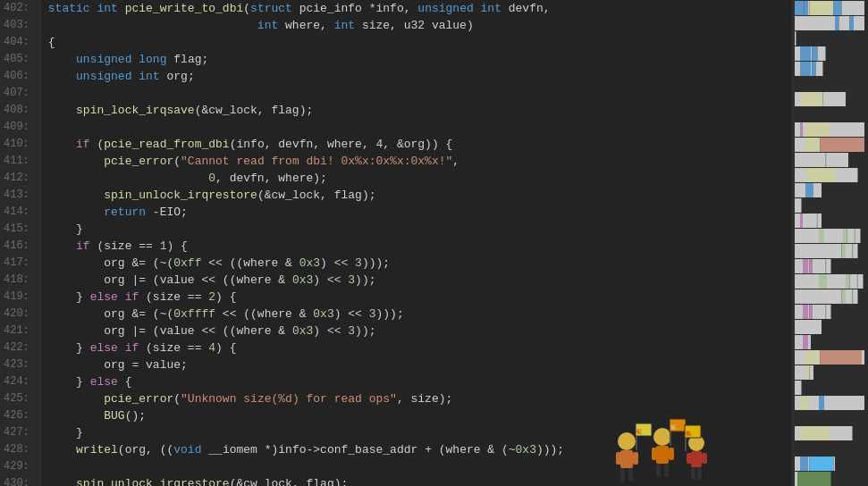  Describe the element at coordinates (417, 382) in the screenshot. I see `line-code: } else {` at that location.